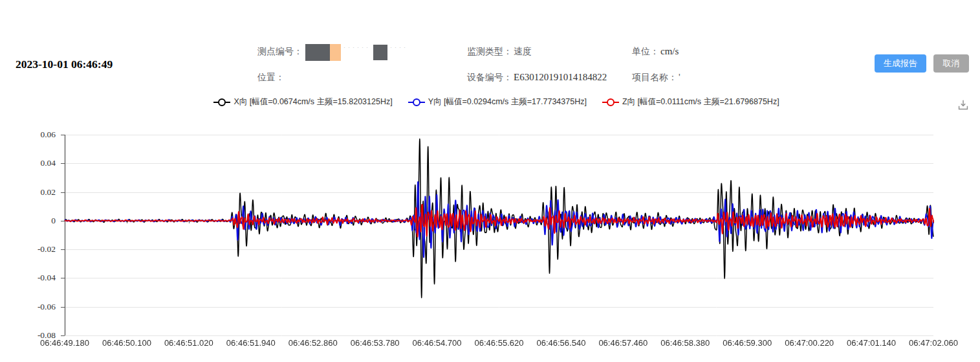  What do you see at coordinates (507, 102) in the screenshot?
I see `legend-label-y: Y向 [幅值=0.0294cm/s 主频=17.7734375Hz]` at bounding box center [507, 102].